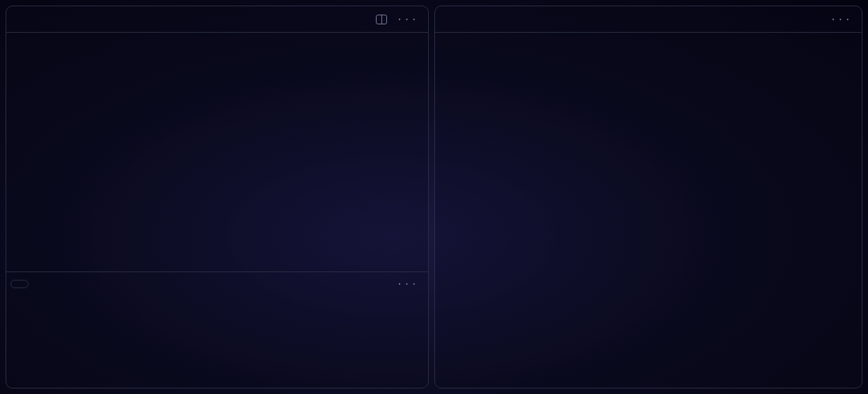 This screenshot has height=394, width=868. Describe the element at coordinates (217, 19) in the screenshot. I see `tab-bar-left: ···` at that location.